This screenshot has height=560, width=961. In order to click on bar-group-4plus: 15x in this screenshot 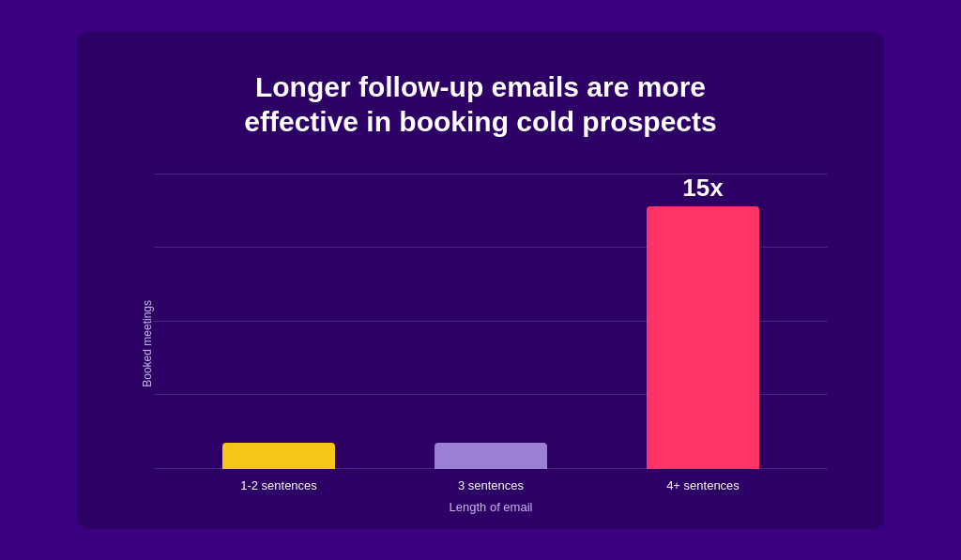, I will do `click(703, 321)`.